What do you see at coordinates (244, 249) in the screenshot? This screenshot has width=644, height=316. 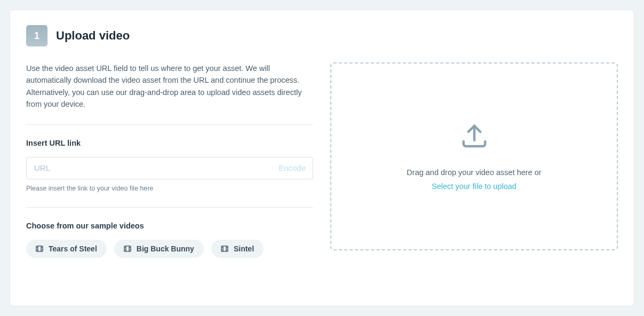 I see `sample-chip-label: Sintel` at bounding box center [244, 249].